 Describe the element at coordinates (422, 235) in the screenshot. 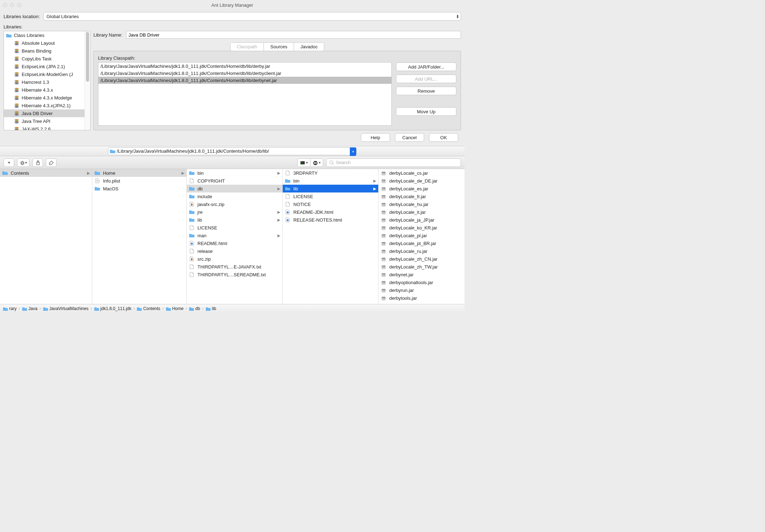

I see `finder-item: derbyLocale_pl.jar` at that location.